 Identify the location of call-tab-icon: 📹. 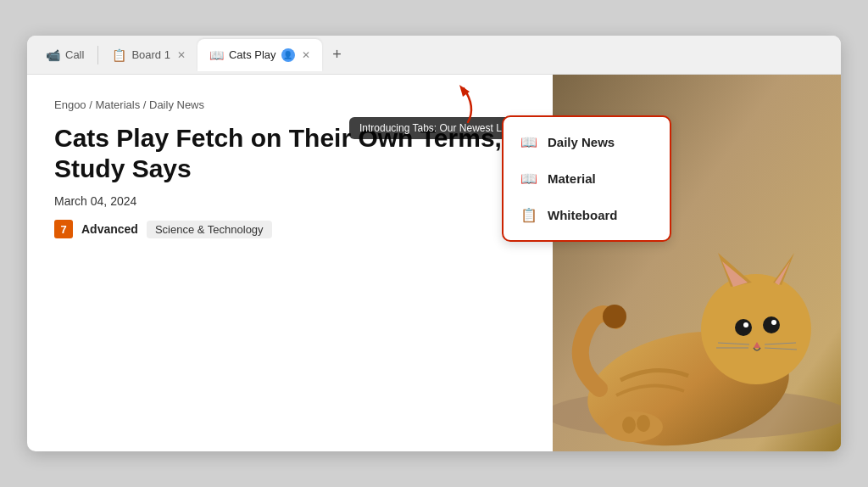
(53, 55).